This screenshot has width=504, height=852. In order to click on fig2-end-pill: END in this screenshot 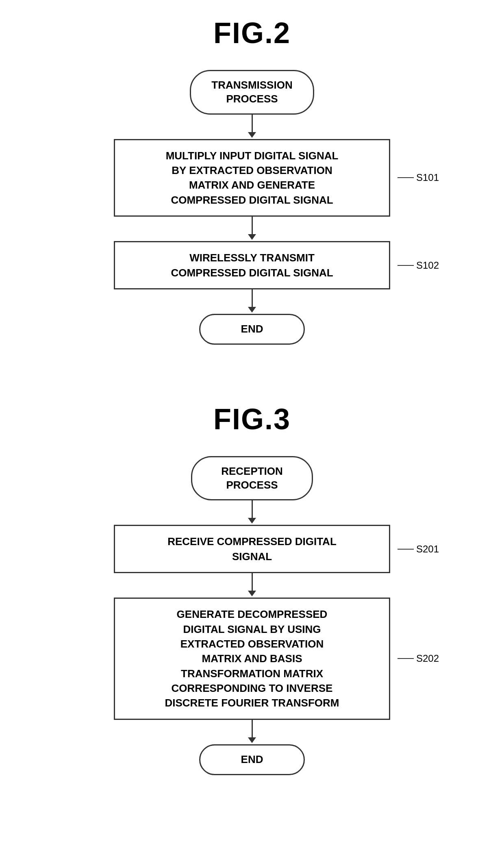, I will do `click(252, 329)`.